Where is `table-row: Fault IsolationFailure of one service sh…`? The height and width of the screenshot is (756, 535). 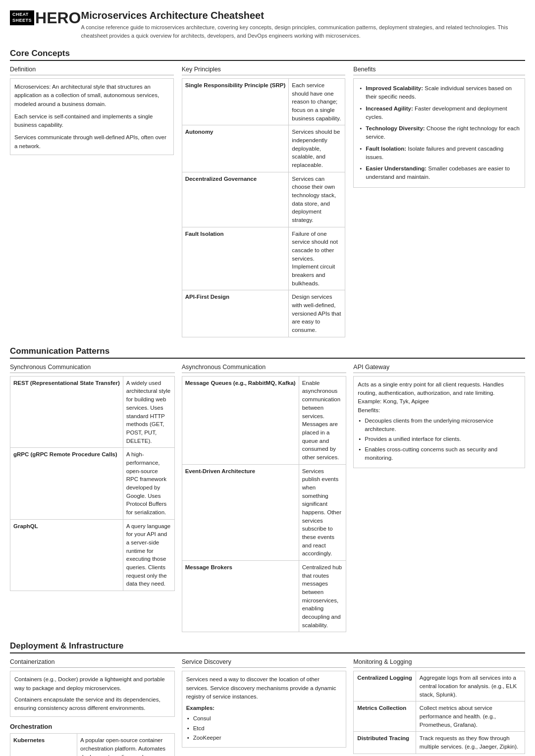
table-row: Fault IsolationFailure of one service sh… is located at coordinates (264, 259).